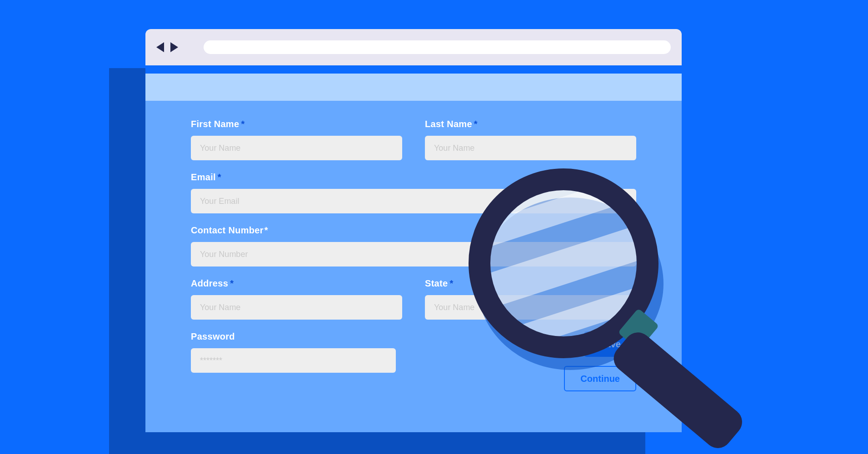 The image size is (868, 454). What do you see at coordinates (414, 177) in the screenshot?
I see `email-label: Email*` at bounding box center [414, 177].